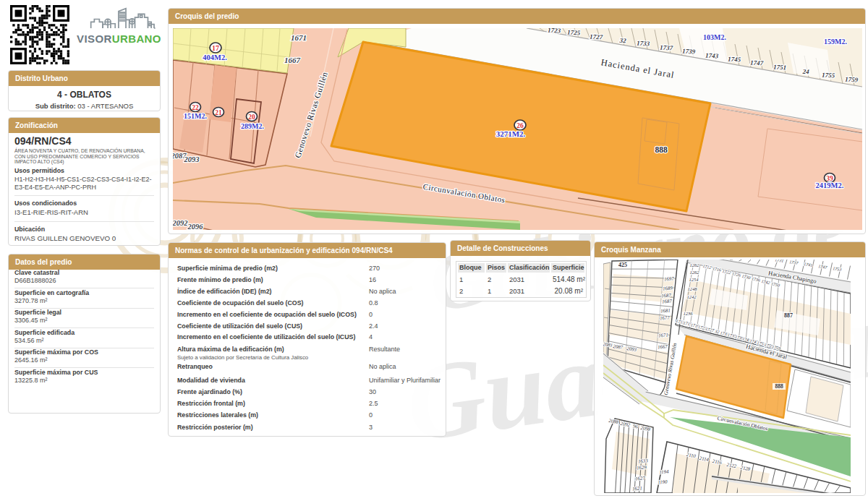  Describe the element at coordinates (806, 72) in the screenshot. I see `svg-text: 24` at that location.